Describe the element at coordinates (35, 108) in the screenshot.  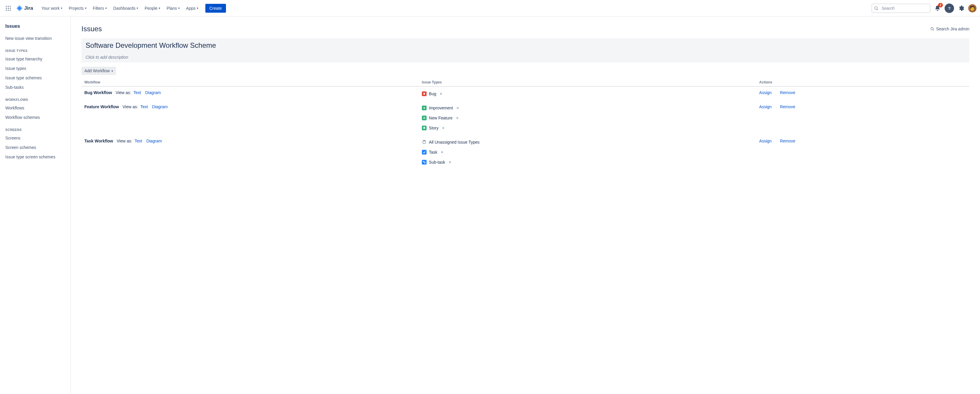
I see `sidebar-item-workflows: Workflows` at that location.